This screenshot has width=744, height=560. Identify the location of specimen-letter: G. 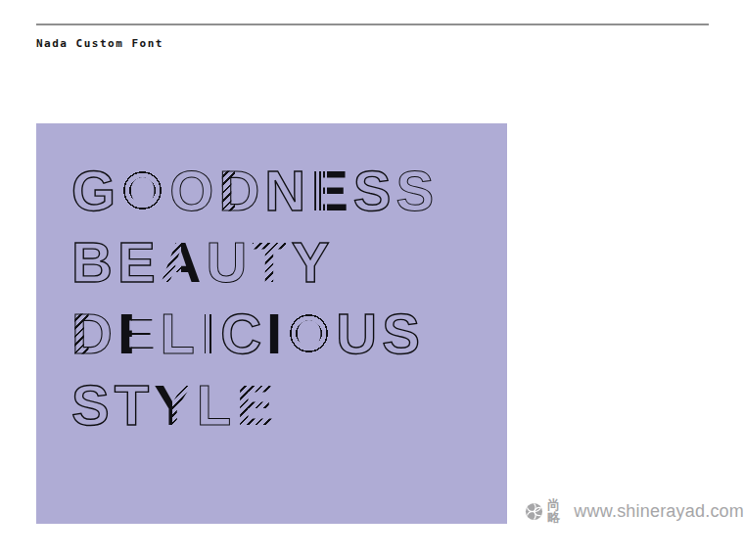
(94, 190).